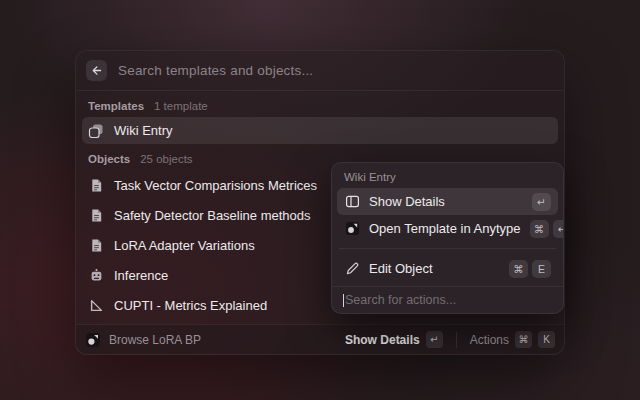 The height and width of the screenshot is (400, 640). I want to click on list-item-label: LoRA Adapter Variations, so click(184, 246).